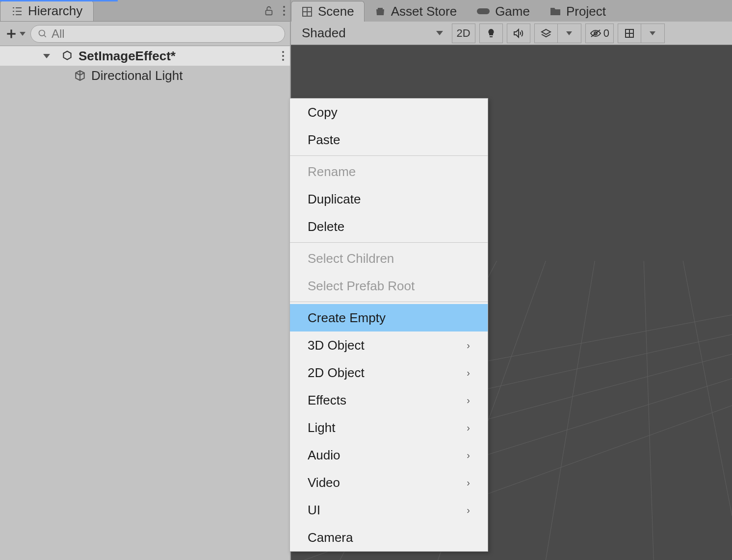 The width and height of the screenshot is (732, 560). What do you see at coordinates (389, 373) in the screenshot?
I see `menu-item-2d-object: 2D Object›` at bounding box center [389, 373].